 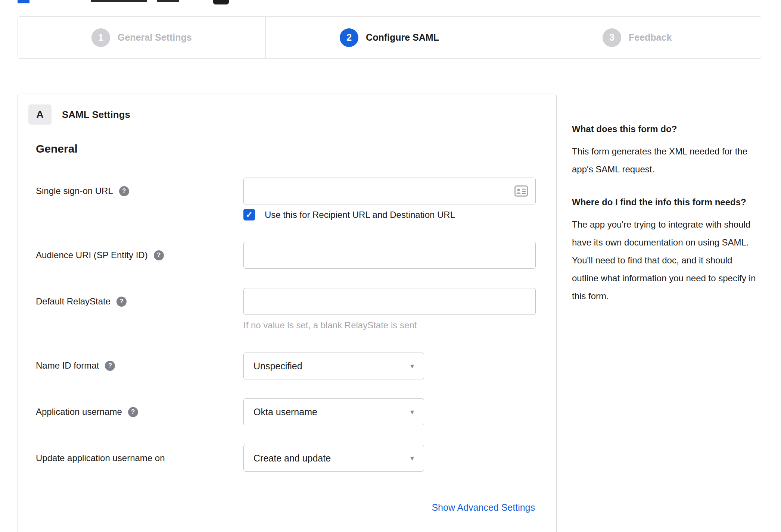 What do you see at coordinates (666, 260) in the screenshot?
I see `sidebar-answer-2: The app you're trying to integrate with …` at bounding box center [666, 260].